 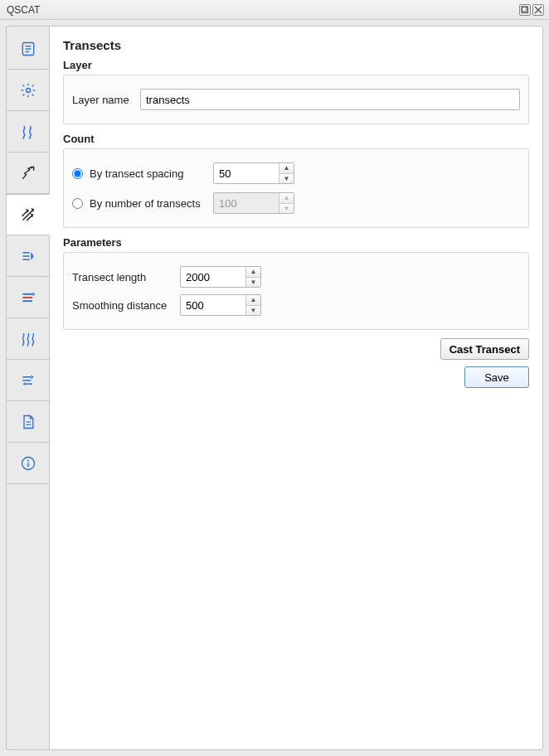 I want to click on sidebar-item-baseline, so click(x=28, y=173).